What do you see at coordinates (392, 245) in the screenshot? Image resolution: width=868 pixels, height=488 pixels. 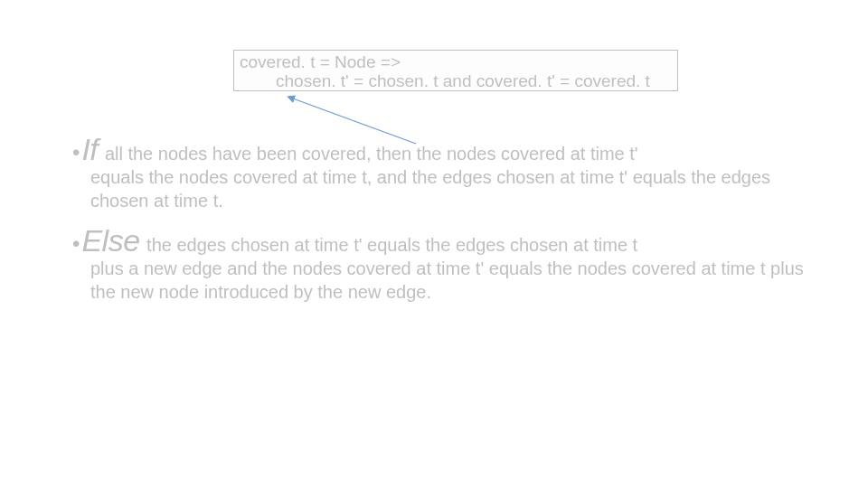 I see `else-text-first: the edges chosen at time t' equals the e…` at bounding box center [392, 245].